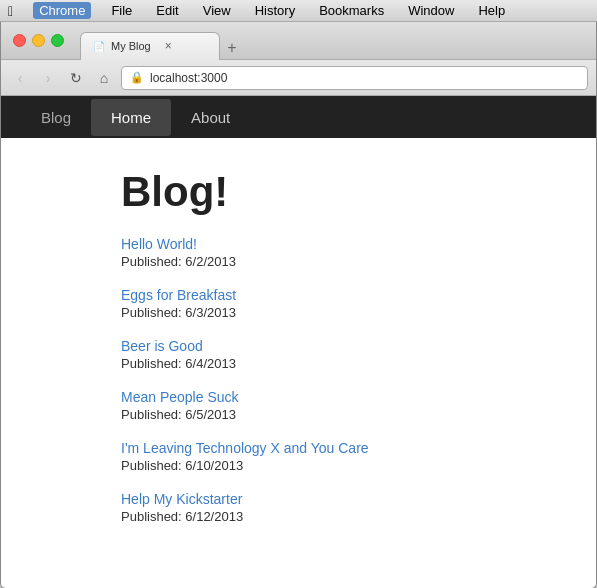 This screenshot has height=588, width=597. I want to click on lock-icon: 🔒, so click(137, 78).